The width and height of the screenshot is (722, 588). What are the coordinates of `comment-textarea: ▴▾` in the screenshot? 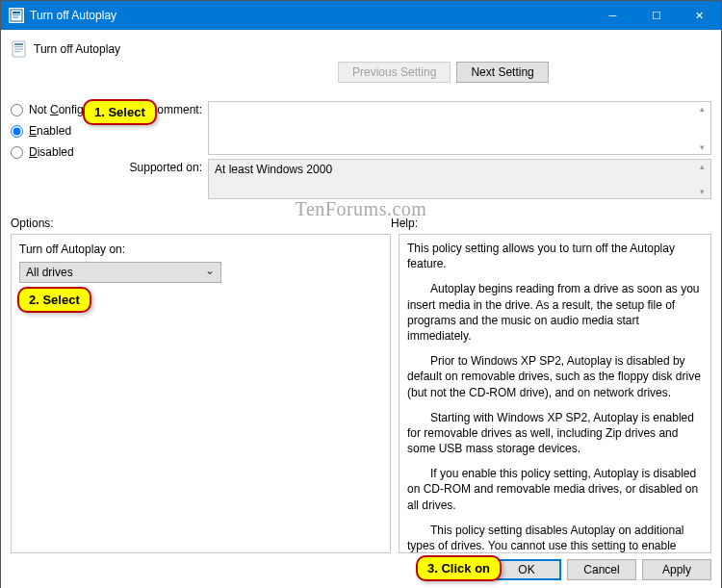 It's located at (460, 128).